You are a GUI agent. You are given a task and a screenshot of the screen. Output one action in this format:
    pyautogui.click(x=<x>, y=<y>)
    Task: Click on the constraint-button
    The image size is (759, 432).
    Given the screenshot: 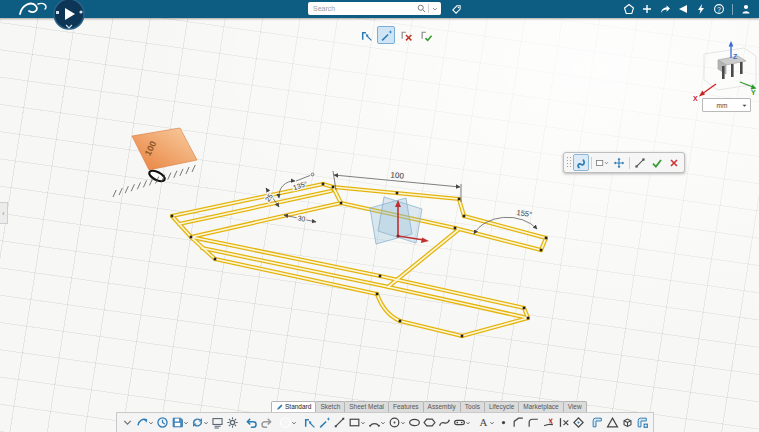 What is the action you would take?
    pyautogui.click(x=564, y=423)
    